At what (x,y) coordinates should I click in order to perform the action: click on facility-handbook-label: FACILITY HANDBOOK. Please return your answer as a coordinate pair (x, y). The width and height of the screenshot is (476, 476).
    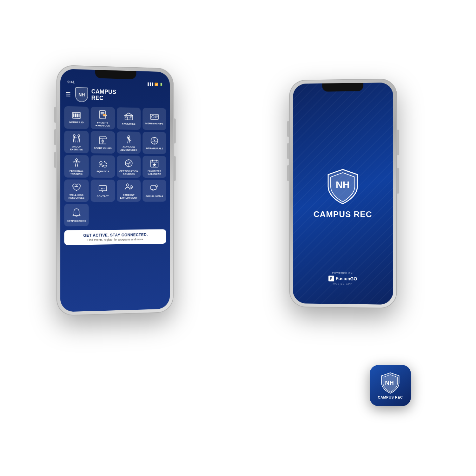
    Looking at the image, I should click on (103, 124).